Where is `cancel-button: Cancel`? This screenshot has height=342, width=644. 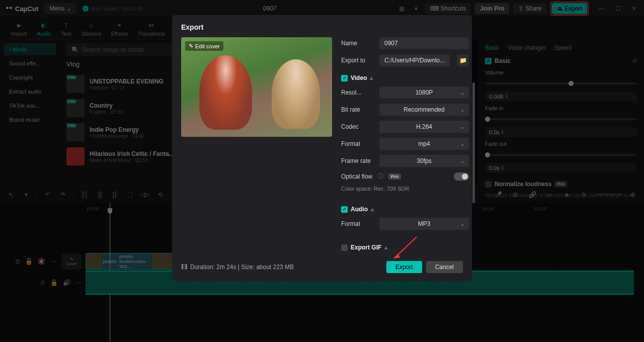 cancel-button: Cancel is located at coordinates (445, 267).